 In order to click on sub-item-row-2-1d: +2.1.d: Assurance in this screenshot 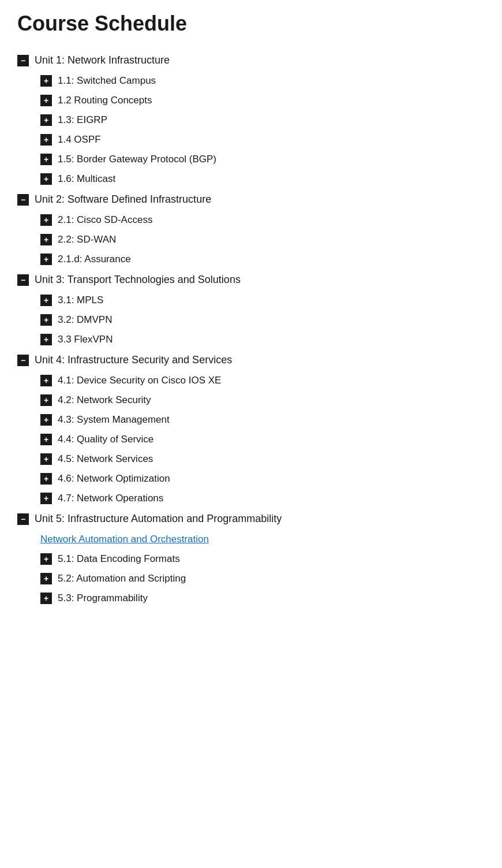, I will do `click(251, 259)`.